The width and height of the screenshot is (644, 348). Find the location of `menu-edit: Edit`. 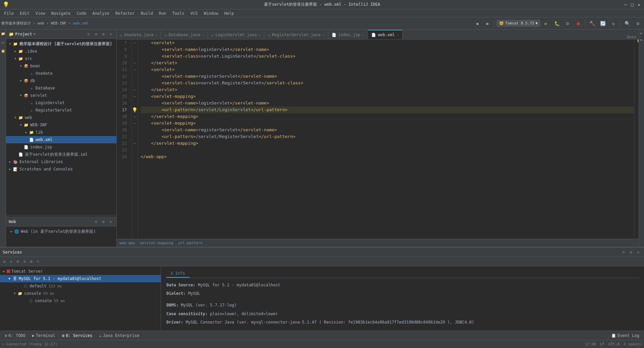

menu-edit: Edit is located at coordinates (25, 13).